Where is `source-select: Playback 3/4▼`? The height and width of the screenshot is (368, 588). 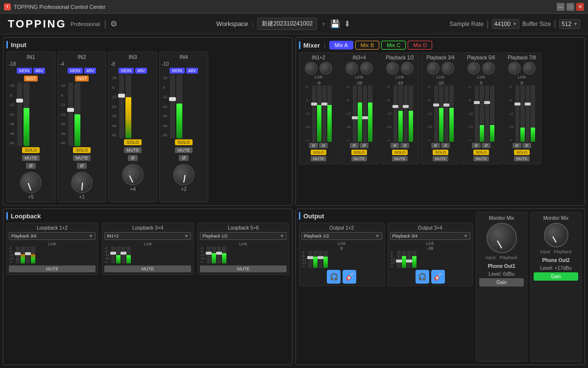
source-select: Playback 3/4▼ is located at coordinates (52, 236).